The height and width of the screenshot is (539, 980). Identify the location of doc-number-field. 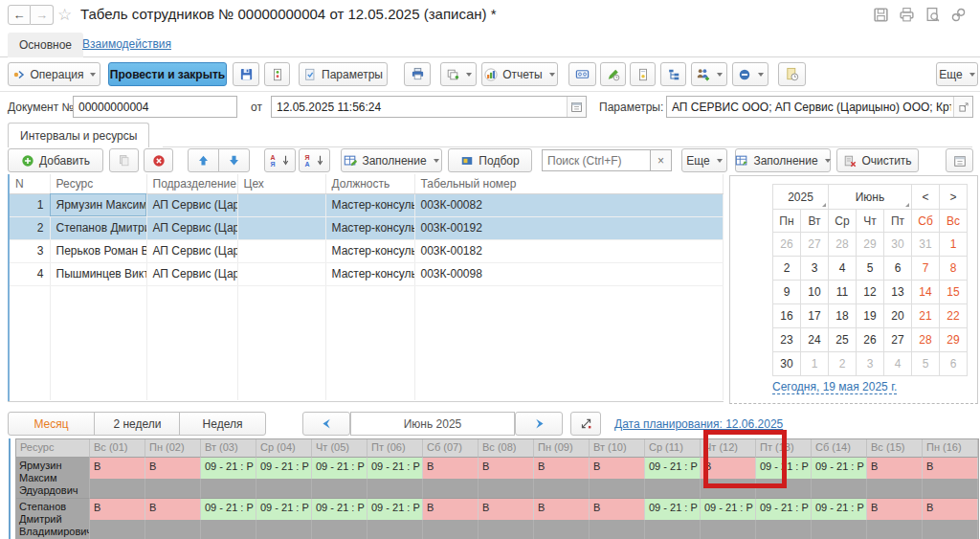
(155, 107).